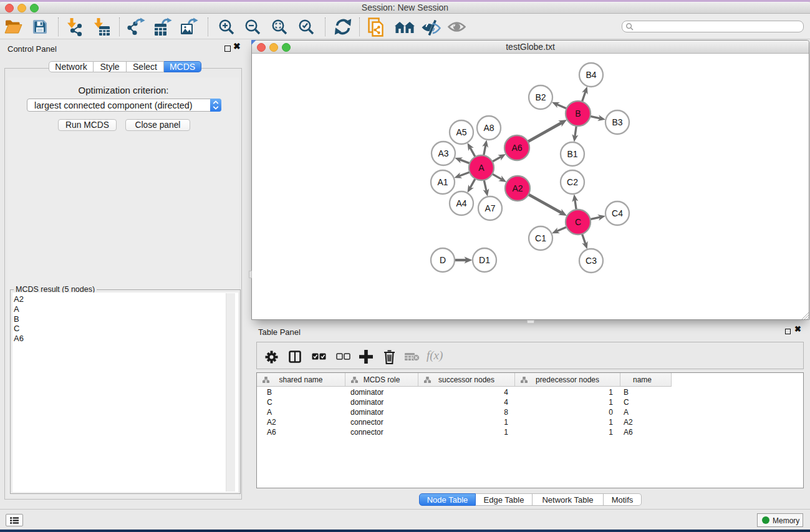 This screenshot has height=532, width=810. What do you see at coordinates (443, 182) in the screenshot?
I see `svg-text: A1` at bounding box center [443, 182].